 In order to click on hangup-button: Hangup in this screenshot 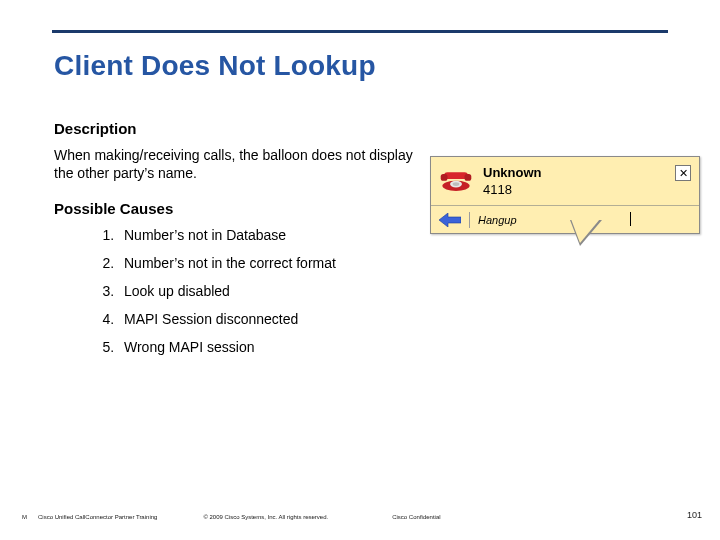, I will do `click(498, 220)`.